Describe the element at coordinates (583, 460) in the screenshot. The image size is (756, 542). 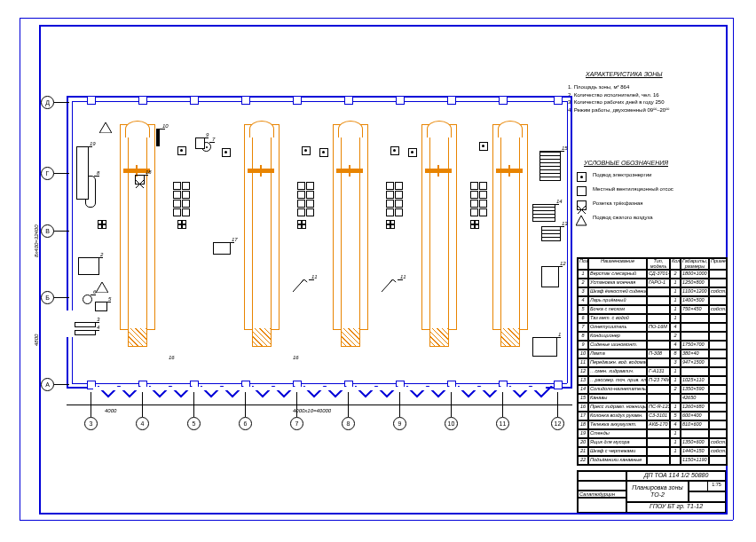
I see `parts-cell: 22` at that location.